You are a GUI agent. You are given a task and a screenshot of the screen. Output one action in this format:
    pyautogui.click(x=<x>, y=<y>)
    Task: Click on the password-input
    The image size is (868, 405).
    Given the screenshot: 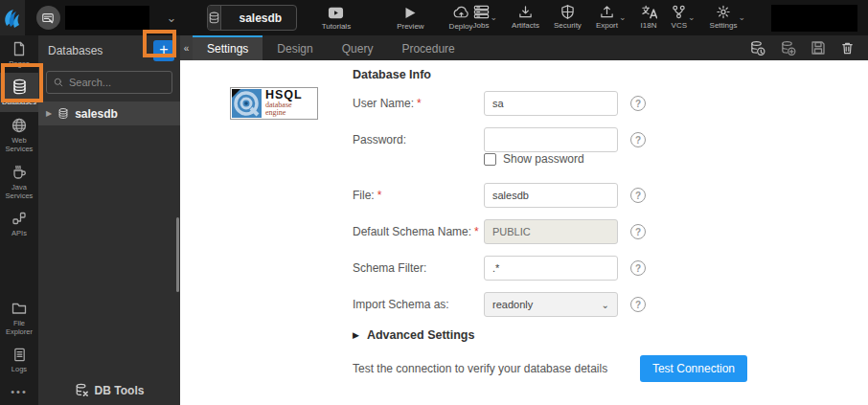 What is the action you would take?
    pyautogui.click(x=551, y=140)
    